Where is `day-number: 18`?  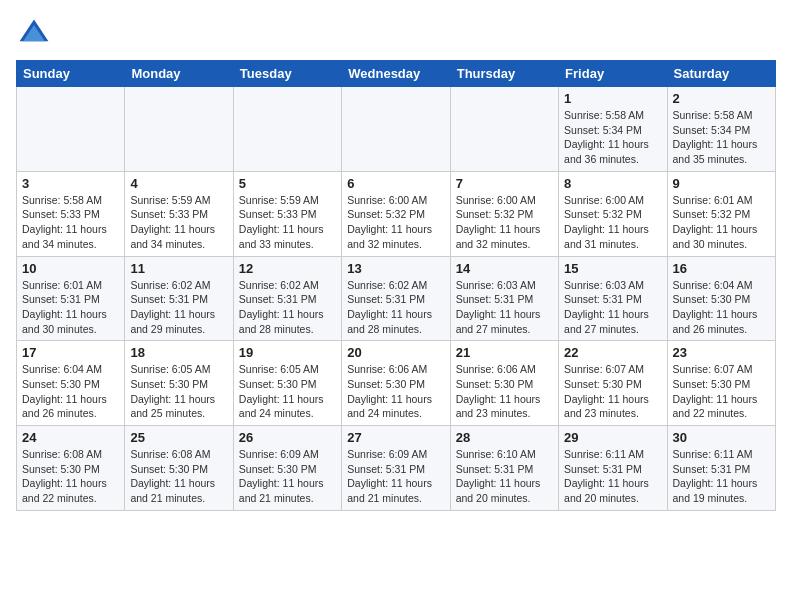
day-number: 18 is located at coordinates (178, 352).